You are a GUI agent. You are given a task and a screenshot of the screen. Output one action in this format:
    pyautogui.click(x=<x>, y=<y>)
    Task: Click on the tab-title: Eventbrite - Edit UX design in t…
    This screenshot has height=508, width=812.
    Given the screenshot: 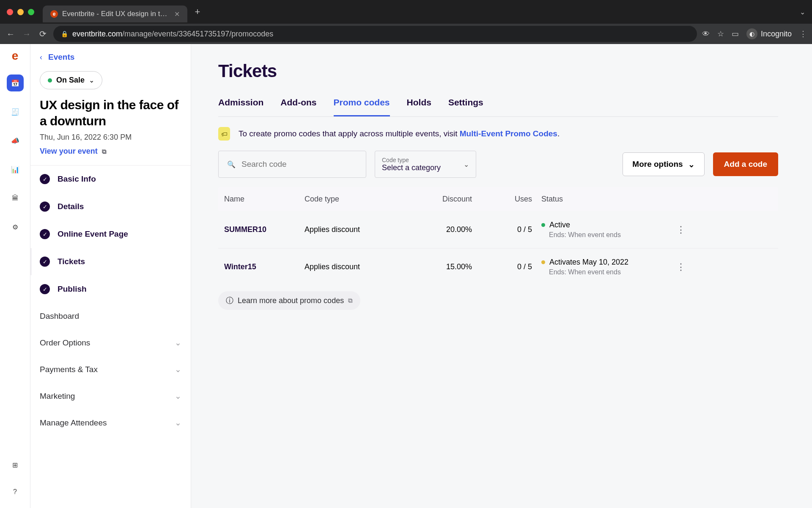 What is the action you would take?
    pyautogui.click(x=115, y=14)
    